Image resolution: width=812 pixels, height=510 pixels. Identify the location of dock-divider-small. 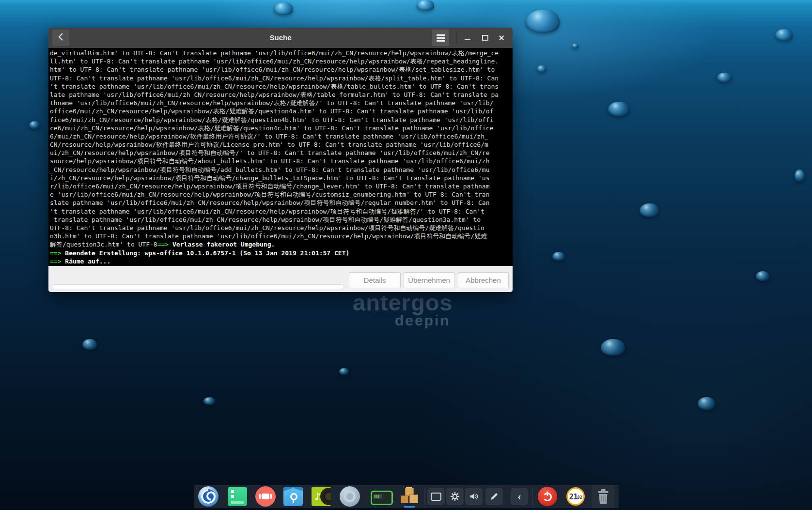
(507, 496).